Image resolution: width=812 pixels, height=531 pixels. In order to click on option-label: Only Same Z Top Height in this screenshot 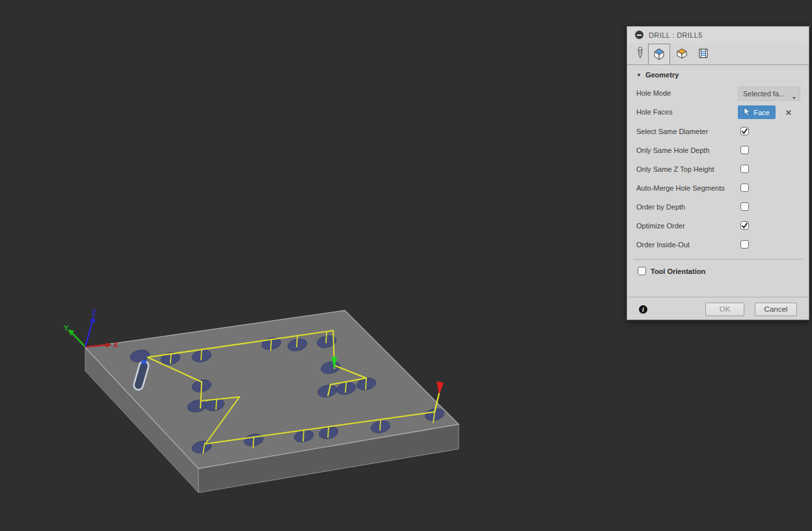, I will do `click(675, 169)`.